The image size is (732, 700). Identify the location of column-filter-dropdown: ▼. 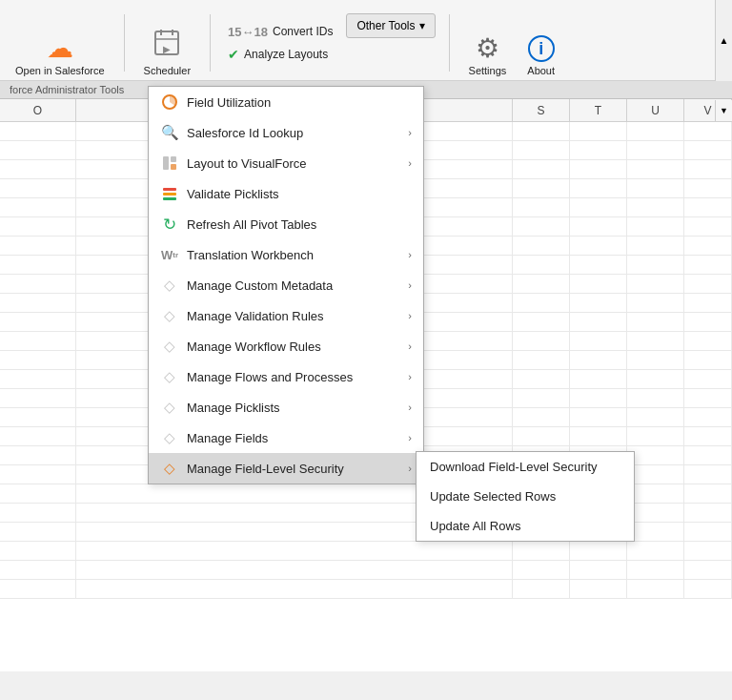
(723, 111).